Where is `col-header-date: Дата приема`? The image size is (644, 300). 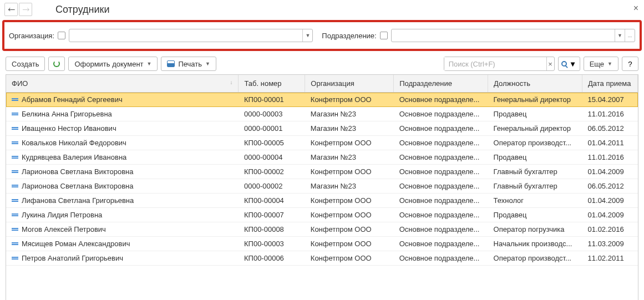 col-header-date: Дата приема is located at coordinates (610, 84).